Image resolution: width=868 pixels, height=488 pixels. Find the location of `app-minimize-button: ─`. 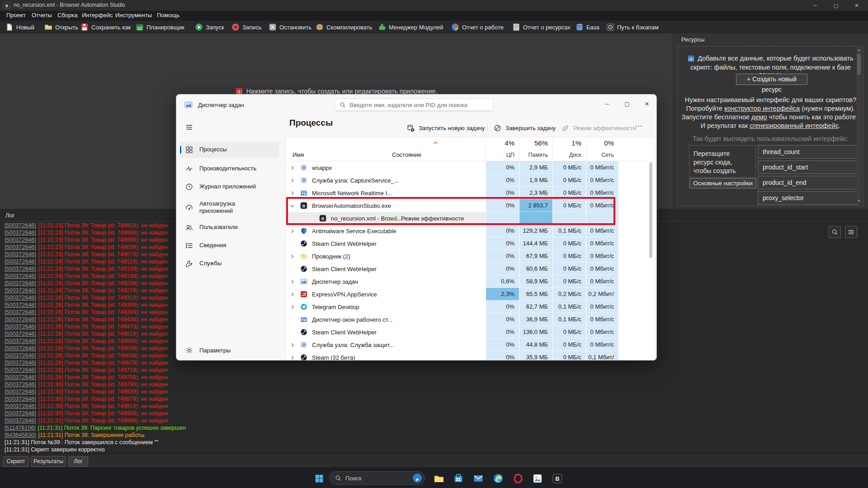

app-minimize-button: ─ is located at coordinates (815, 5).